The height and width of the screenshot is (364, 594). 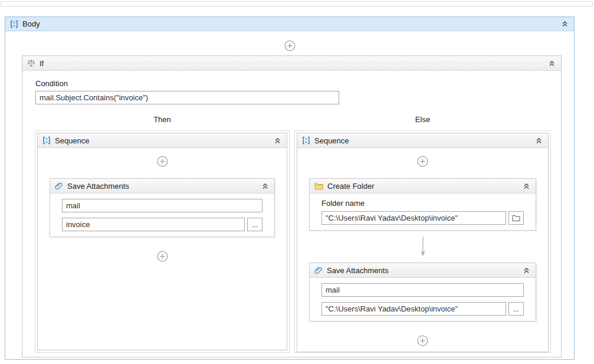 What do you see at coordinates (162, 119) in the screenshot?
I see `then-branch-label: Then` at bounding box center [162, 119].